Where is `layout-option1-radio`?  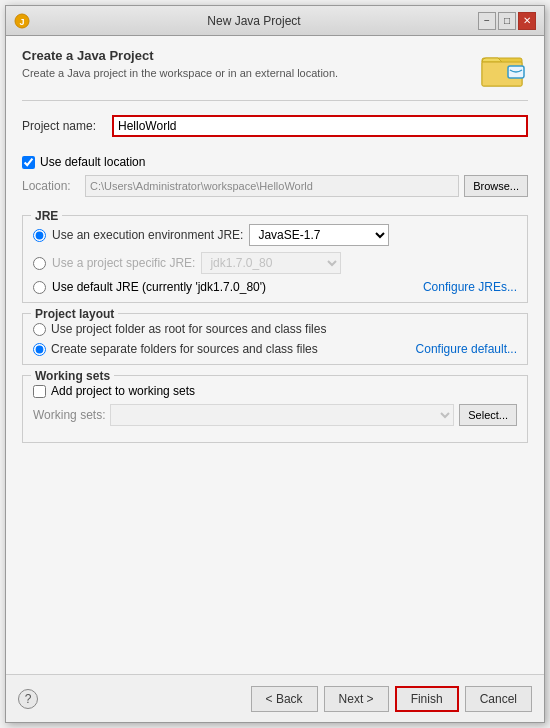
layout-option1-radio is located at coordinates (40, 330).